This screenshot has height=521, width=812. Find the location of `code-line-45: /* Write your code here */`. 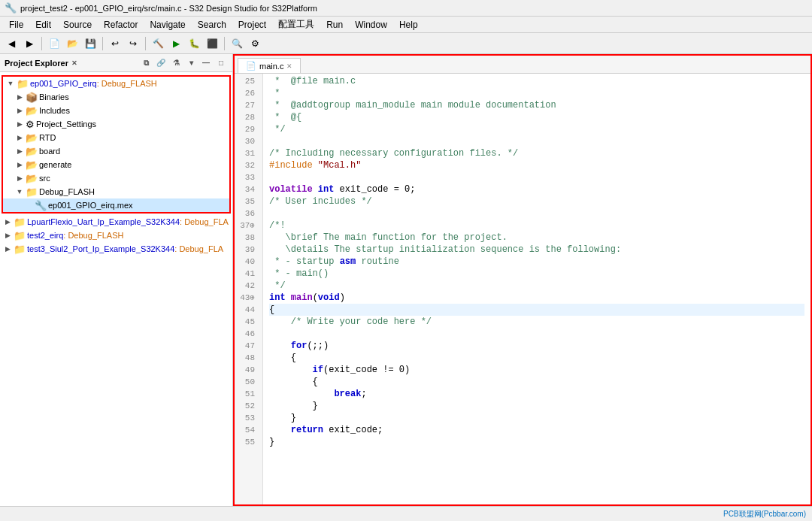

code-line-45: /* Write your code here */ is located at coordinates (537, 322).